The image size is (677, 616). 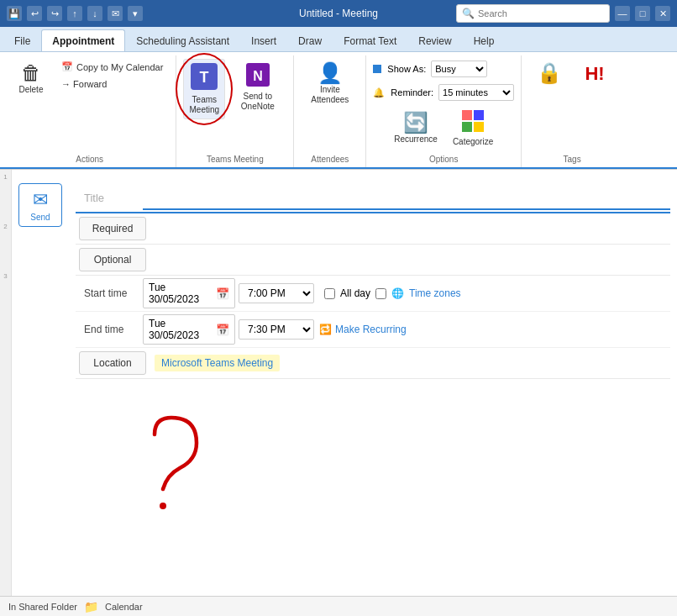 I want to click on recurrence-icon: 🔄, so click(x=416, y=123).